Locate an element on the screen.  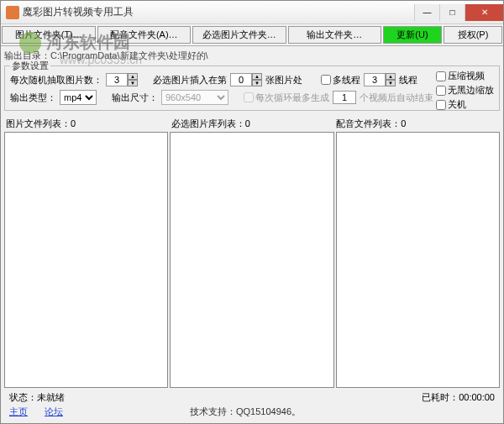
titlebar-left: 魔彩图片转视频专用工具 is located at coordinates (67, 12).